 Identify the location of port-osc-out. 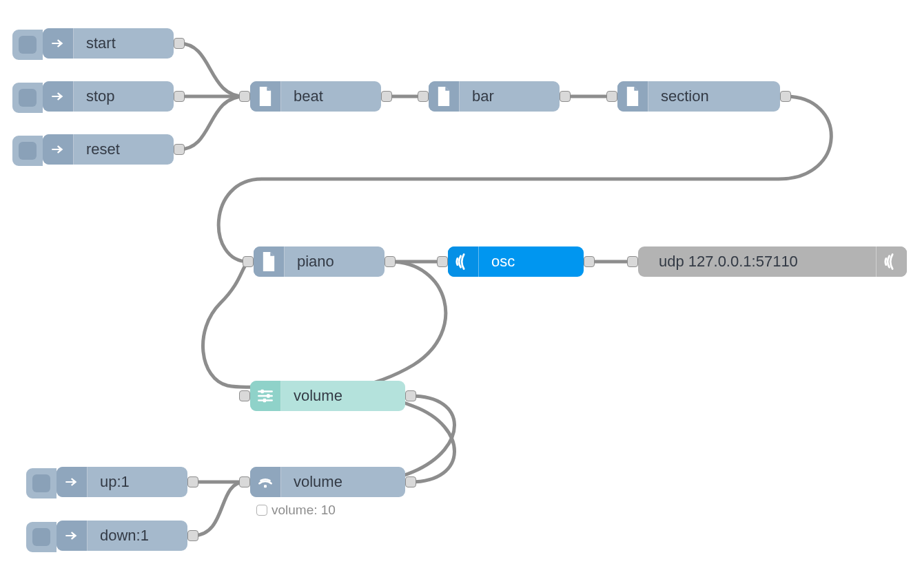
(589, 262).